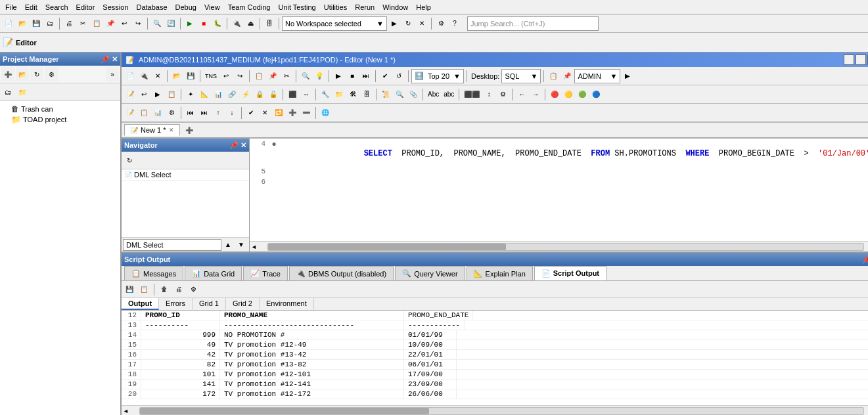  Describe the element at coordinates (246, 95) in the screenshot. I see `t2-8: ⚡` at that location.